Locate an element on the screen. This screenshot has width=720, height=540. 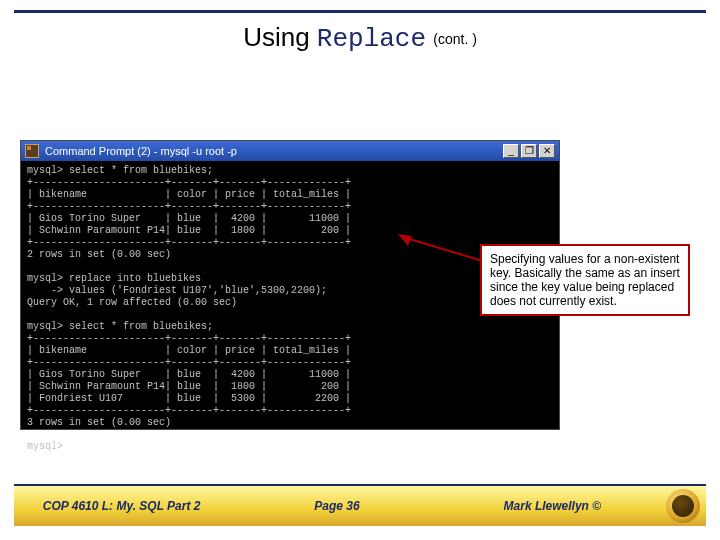
footer-right: Mark Llewellyn © is located at coordinates (552, 506).